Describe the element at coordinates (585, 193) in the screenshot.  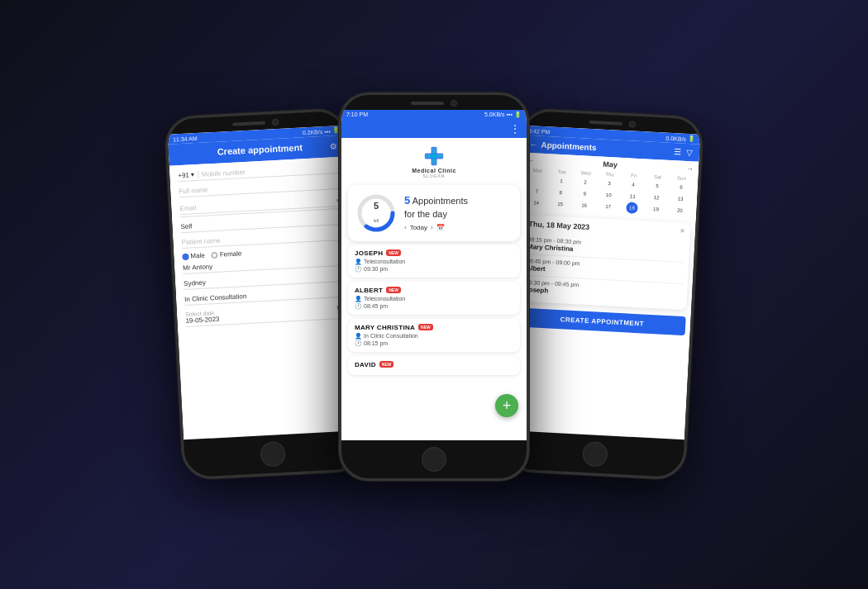
I see `cal-day-9: 9` at that location.